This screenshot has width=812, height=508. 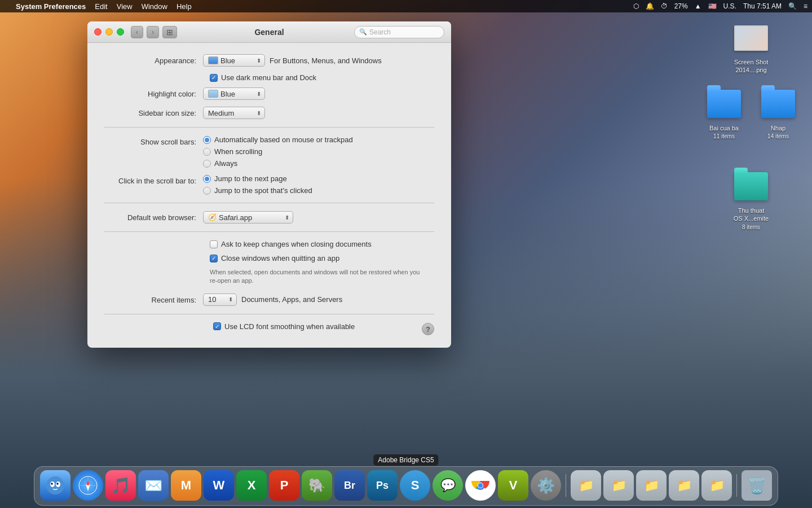 I want to click on click-scroll-spot-radio, so click(x=207, y=191).